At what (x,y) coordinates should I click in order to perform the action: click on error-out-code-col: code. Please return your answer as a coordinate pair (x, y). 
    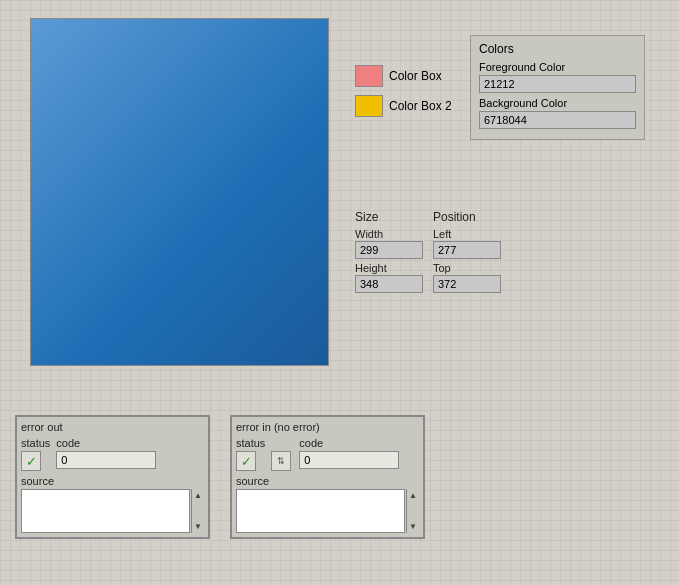
    Looking at the image, I should click on (106, 453).